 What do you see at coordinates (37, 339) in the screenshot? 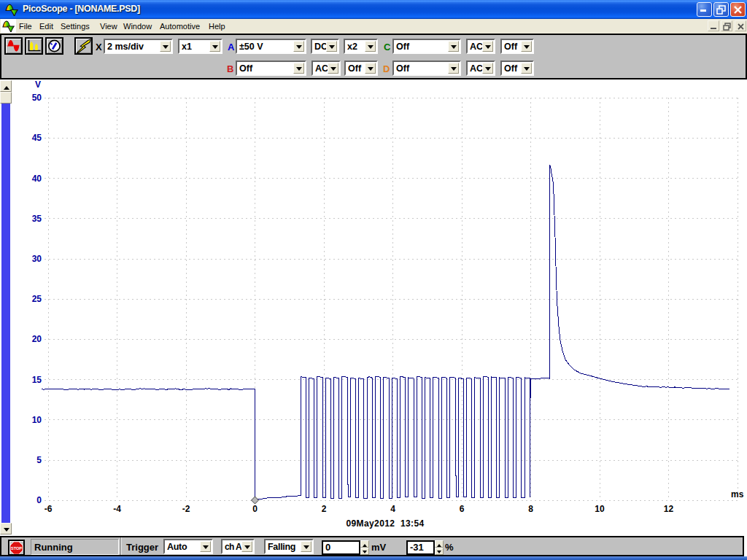
I see `svg-text: 20` at bounding box center [37, 339].